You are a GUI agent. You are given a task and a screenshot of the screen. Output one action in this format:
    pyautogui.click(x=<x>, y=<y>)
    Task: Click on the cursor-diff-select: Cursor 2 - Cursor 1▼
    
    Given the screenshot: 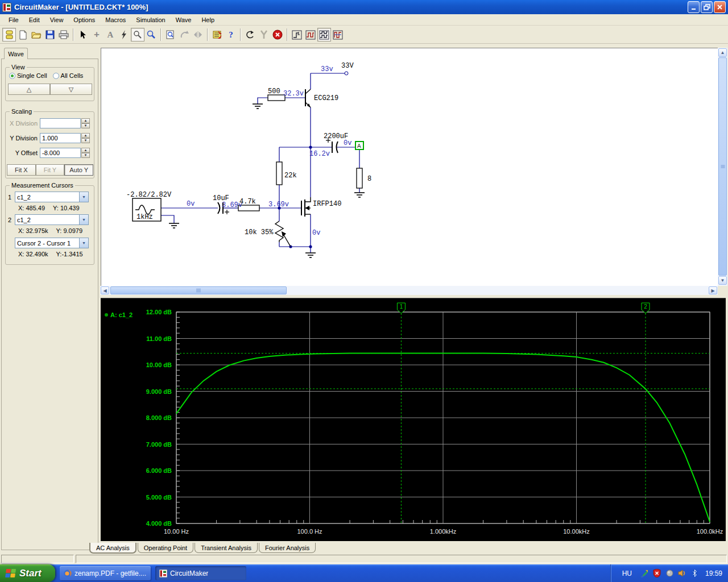 What is the action you would take?
    pyautogui.click(x=52, y=243)
    